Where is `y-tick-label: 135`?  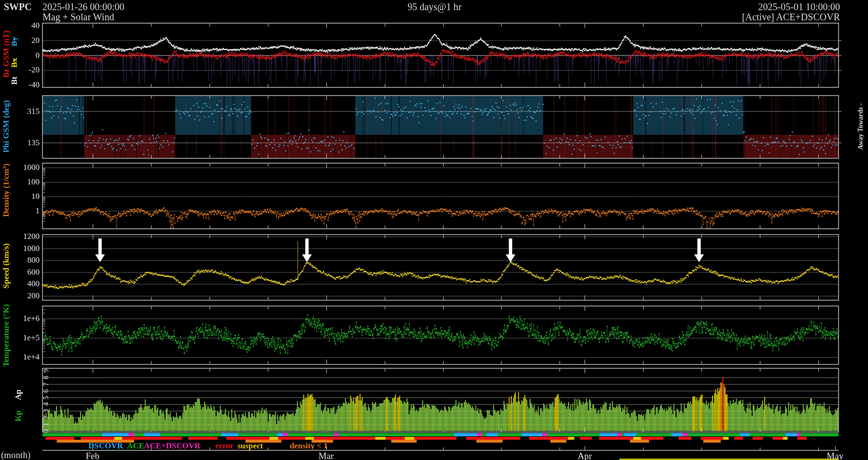
y-tick-label: 135 is located at coordinates (20, 143).